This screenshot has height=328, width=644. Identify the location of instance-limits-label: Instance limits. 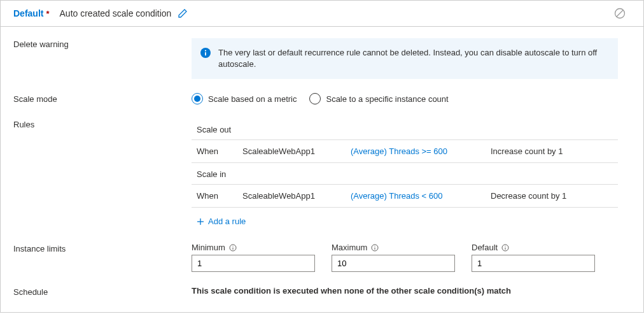
(102, 248).